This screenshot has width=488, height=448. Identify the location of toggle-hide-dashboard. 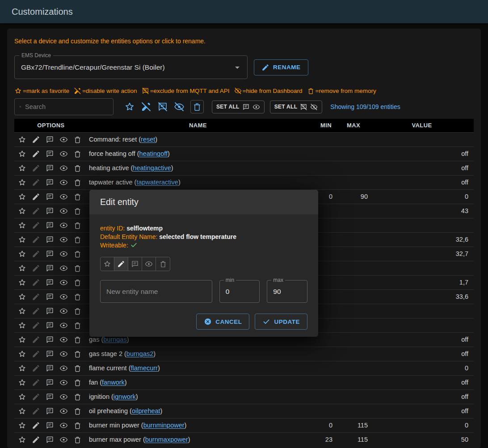
(149, 264).